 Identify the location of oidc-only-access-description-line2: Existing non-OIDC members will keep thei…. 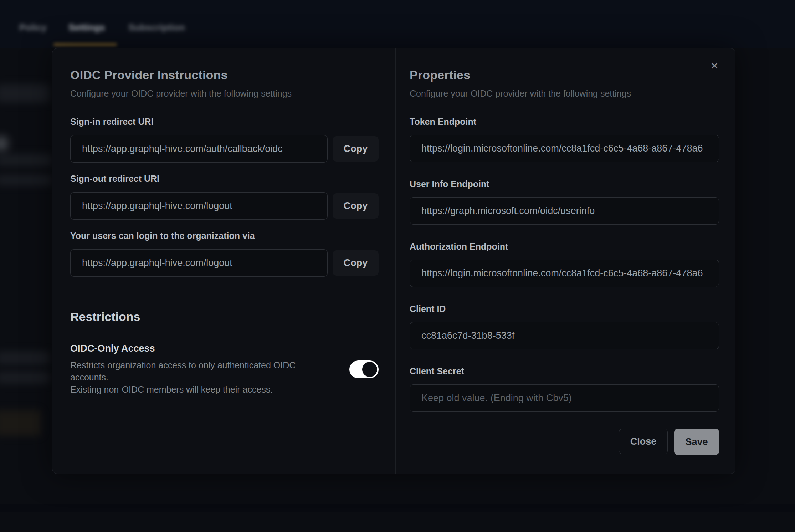
(193, 389).